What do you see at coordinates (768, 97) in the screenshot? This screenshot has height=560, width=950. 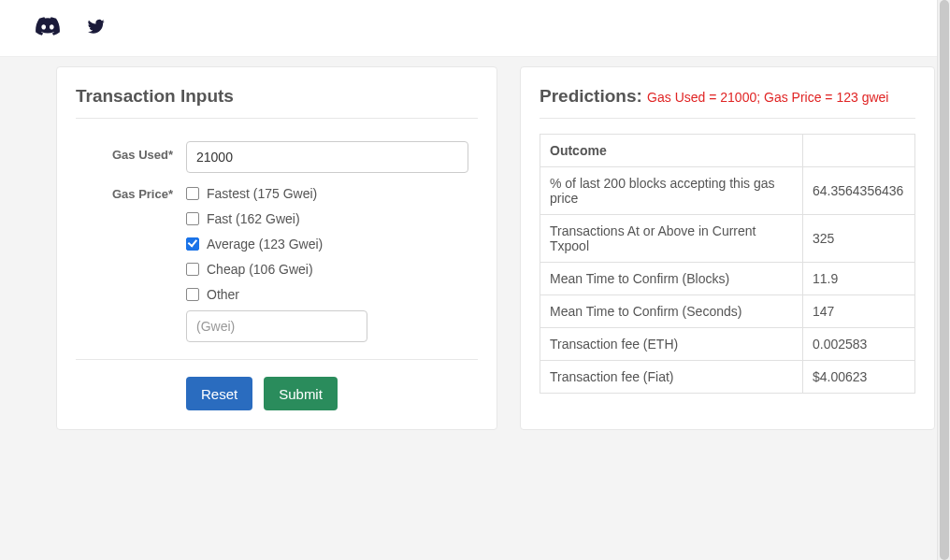 I see `predictions-subtitle: Gas Used = 21000; Gas Price = 123 gwei` at bounding box center [768, 97].